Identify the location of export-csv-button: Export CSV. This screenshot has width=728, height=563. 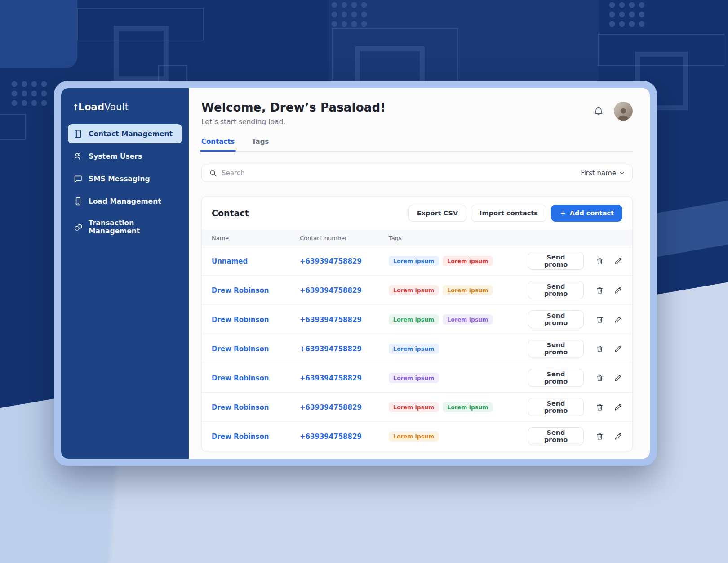
(438, 213).